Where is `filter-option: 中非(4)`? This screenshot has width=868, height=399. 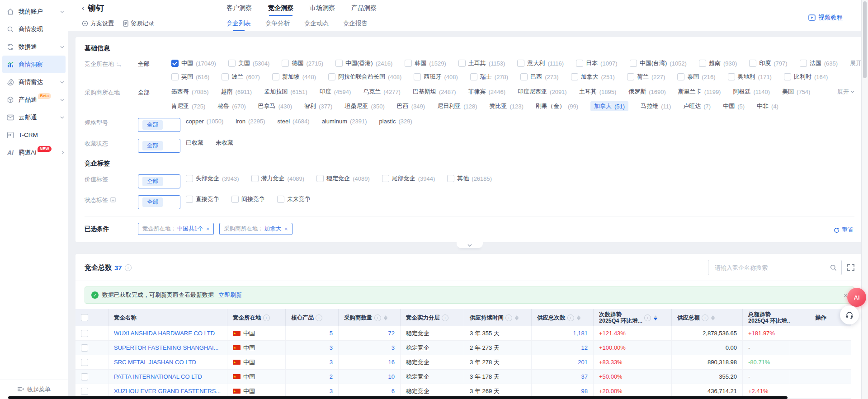 filter-option: 中非(4) is located at coordinates (768, 106).